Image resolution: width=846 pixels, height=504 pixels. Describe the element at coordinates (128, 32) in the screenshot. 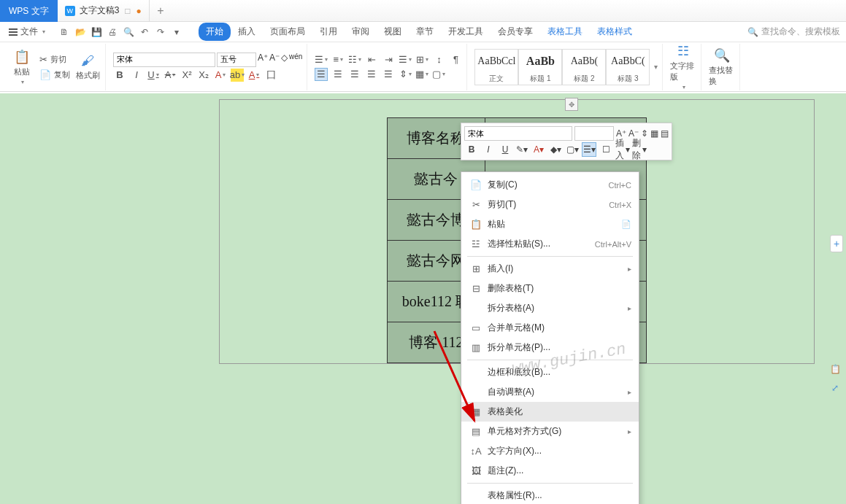

I see `preview-icon: 🔍` at that location.